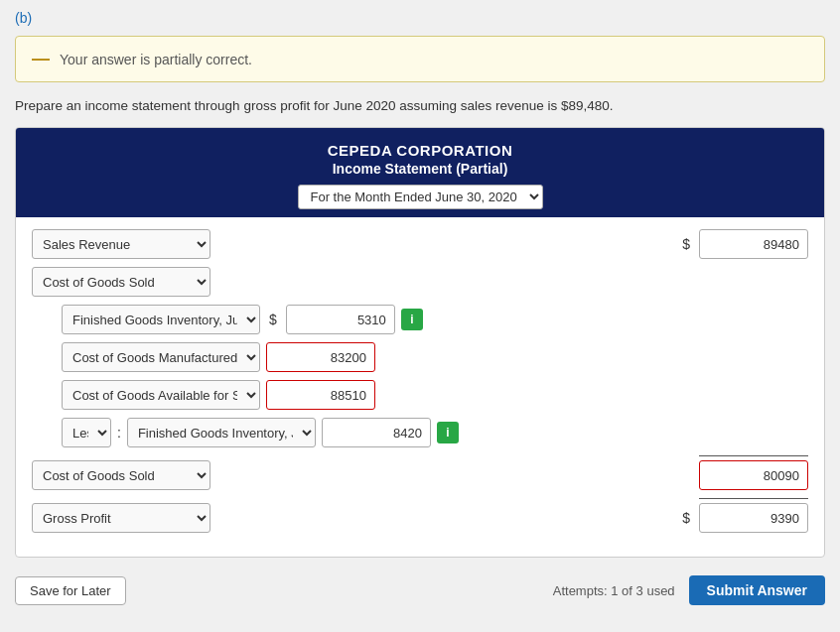 Image resolution: width=840 pixels, height=632 pixels. I want to click on cogs-total-input, so click(754, 475).